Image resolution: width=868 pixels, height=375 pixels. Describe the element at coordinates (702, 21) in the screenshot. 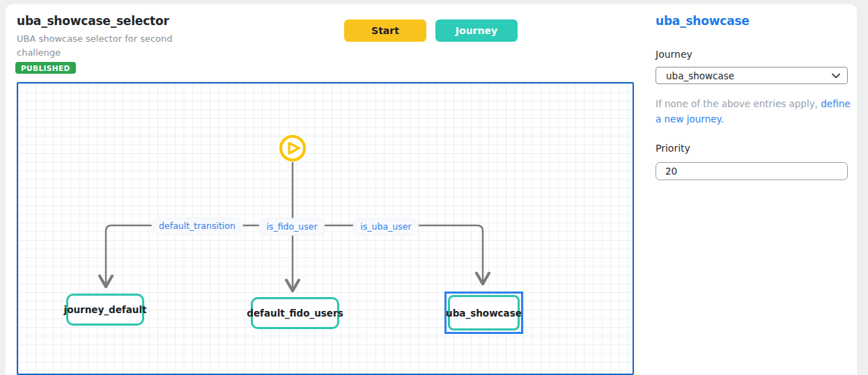

I see `panel-title: uba_showcase` at that location.